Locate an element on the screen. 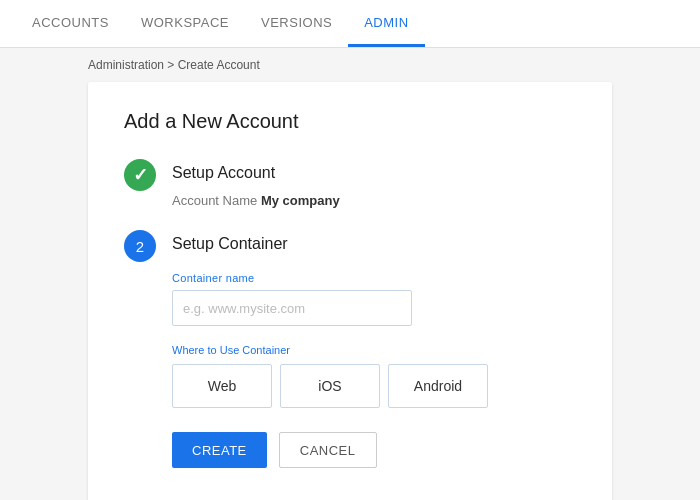 This screenshot has width=700, height=500. container-name-label: Container name is located at coordinates (374, 278).